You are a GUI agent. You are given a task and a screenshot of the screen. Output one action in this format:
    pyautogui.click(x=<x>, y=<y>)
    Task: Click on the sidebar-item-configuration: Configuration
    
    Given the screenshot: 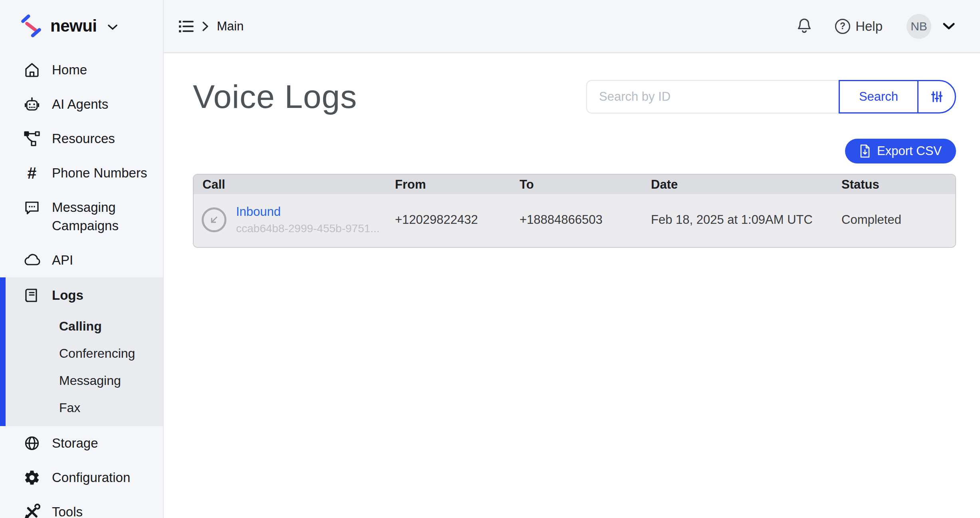 What is the action you would take?
    pyautogui.click(x=81, y=478)
    